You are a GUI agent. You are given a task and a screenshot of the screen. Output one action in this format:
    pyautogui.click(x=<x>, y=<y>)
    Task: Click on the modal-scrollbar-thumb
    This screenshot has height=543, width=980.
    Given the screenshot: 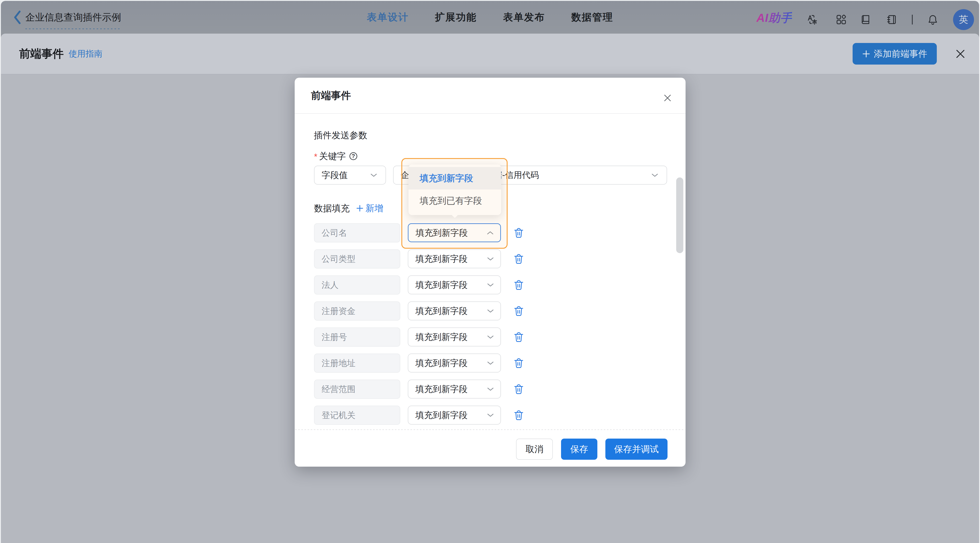 What is the action you would take?
    pyautogui.click(x=679, y=215)
    